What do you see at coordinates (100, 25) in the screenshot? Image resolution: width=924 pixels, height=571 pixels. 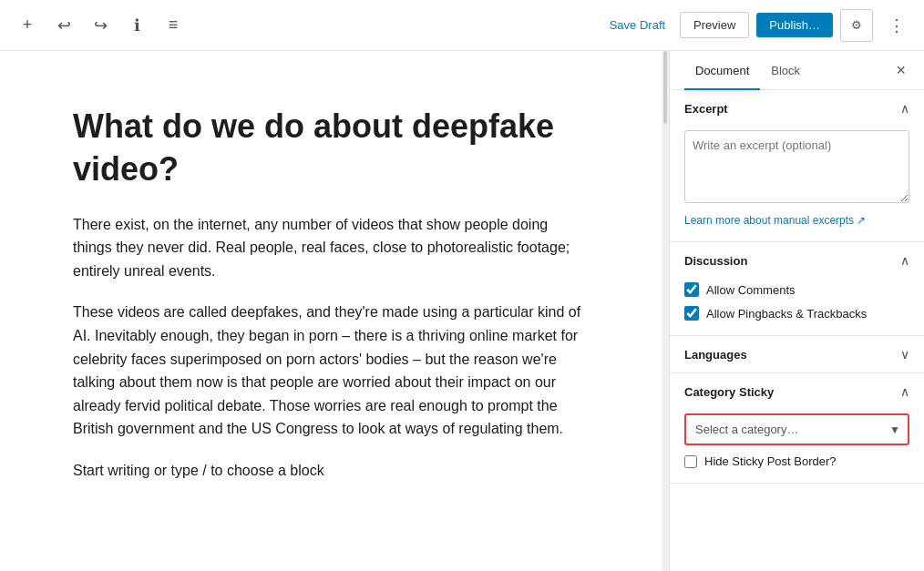 I see `redo-button: ↪` at bounding box center [100, 25].